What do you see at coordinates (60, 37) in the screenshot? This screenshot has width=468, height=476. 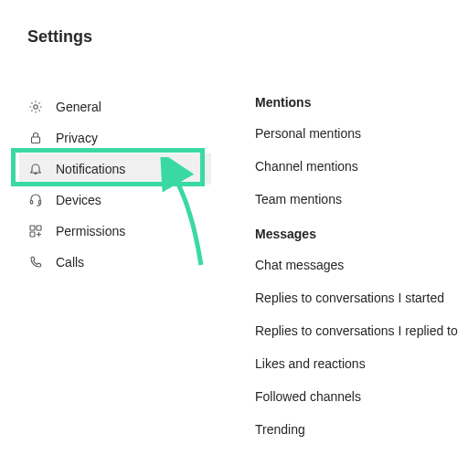 I see `page-title: Settings` at bounding box center [60, 37].